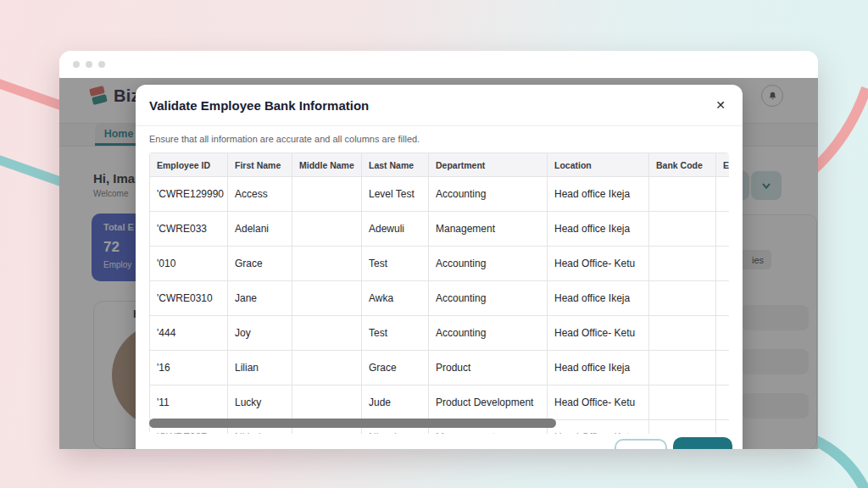  What do you see at coordinates (353, 424) in the screenshot?
I see `table-horizontal-scrollbar` at bounding box center [353, 424].